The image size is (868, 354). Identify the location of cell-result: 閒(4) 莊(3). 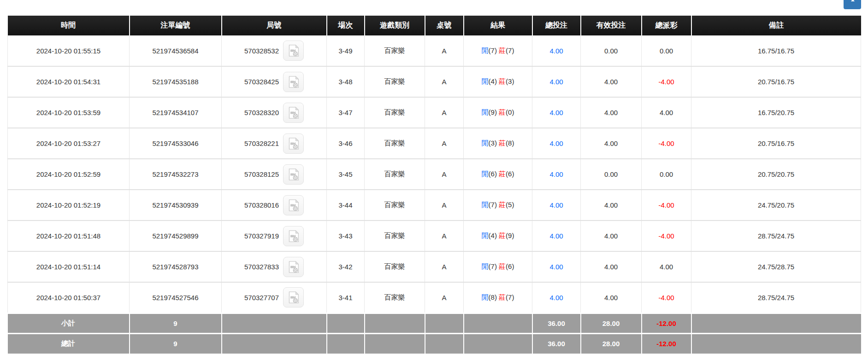
(498, 82).